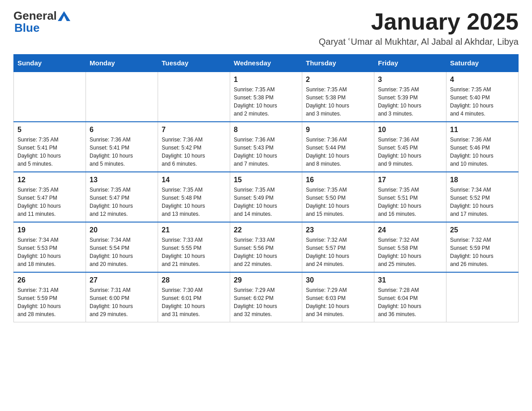 This screenshot has width=532, height=411. Describe the element at coordinates (122, 147) in the screenshot. I see `day-cell: 6Sunrise: 7:36 AM Sunset: 5:41 PM Daylig…` at that location.